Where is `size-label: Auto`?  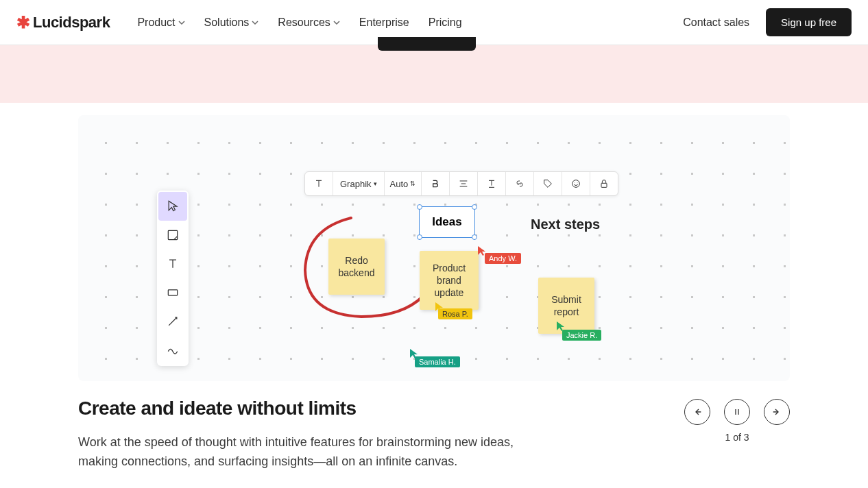 size-label: Auto is located at coordinates (399, 184).